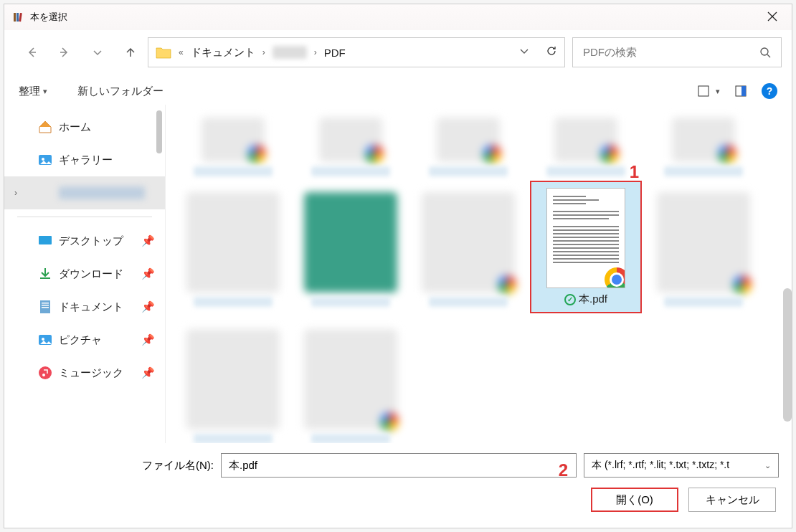 This screenshot has height=532, width=796. I want to click on sidebar-item-home: ホーム, so click(85, 127).